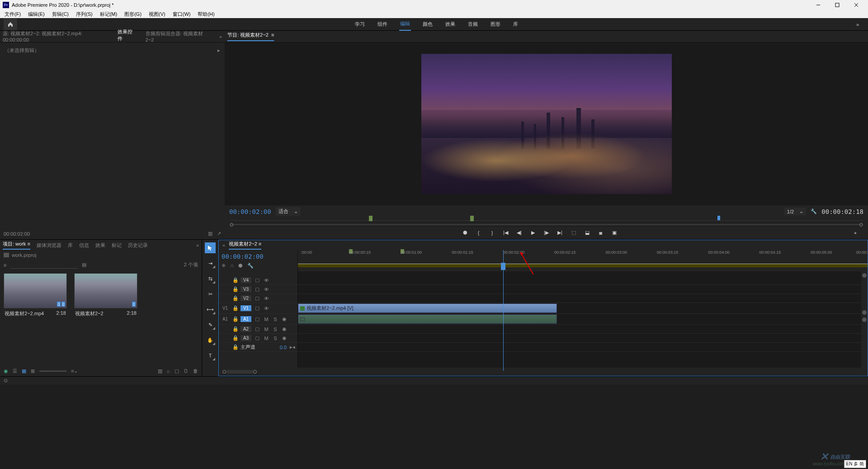 The image size is (868, 469). What do you see at coordinates (546, 224) in the screenshot?
I see `program-scrubber` at bounding box center [546, 224].